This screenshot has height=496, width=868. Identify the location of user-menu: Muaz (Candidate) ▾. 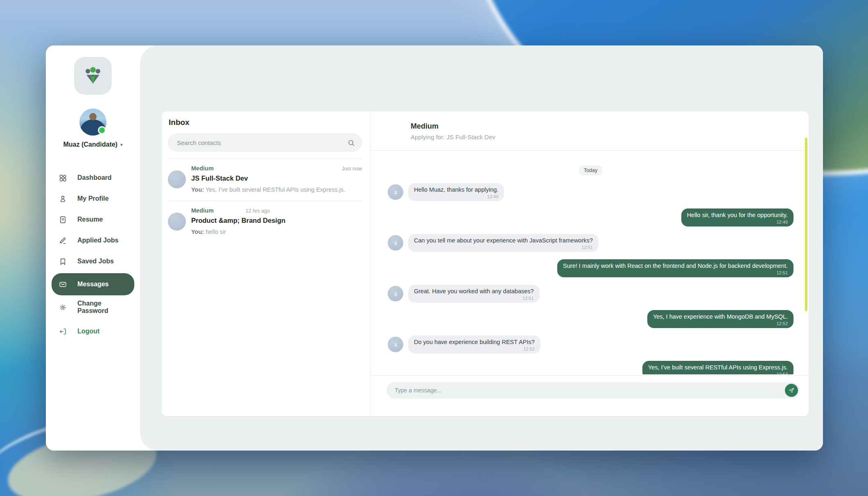
(93, 145).